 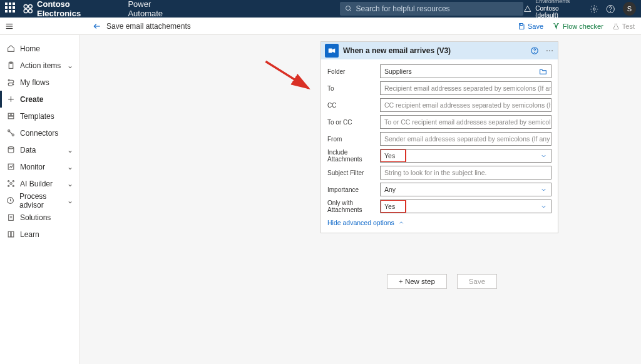 I want to click on connectors-icon, so click(x=11, y=133).